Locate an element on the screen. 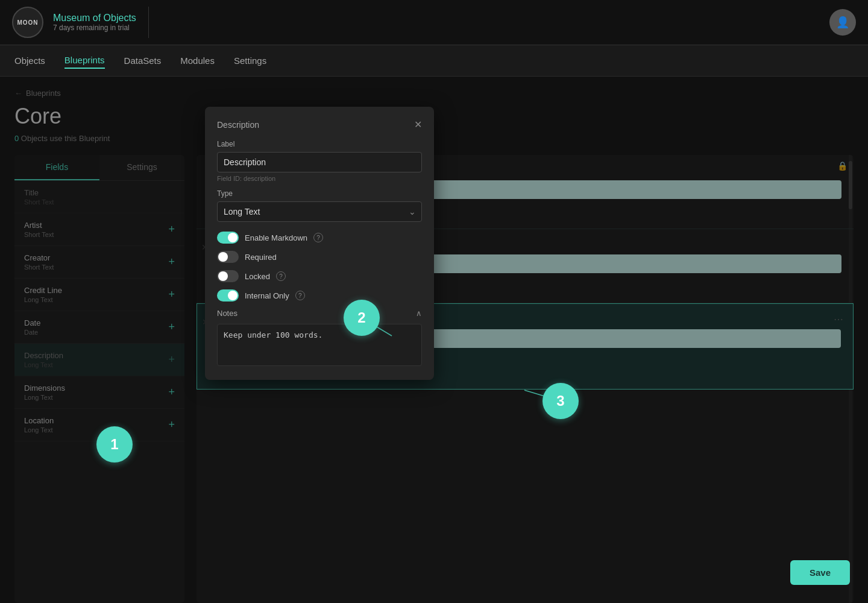 The image size is (868, 603). toggle-locked: Locked ? is located at coordinates (319, 276).